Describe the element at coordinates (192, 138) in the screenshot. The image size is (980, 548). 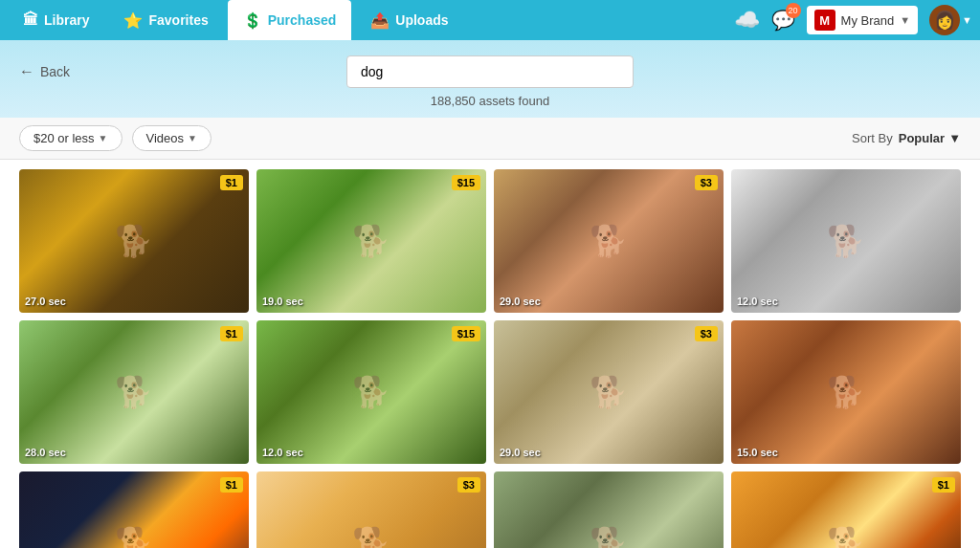
I see `type-filter-chevron-icon: ▼` at that location.